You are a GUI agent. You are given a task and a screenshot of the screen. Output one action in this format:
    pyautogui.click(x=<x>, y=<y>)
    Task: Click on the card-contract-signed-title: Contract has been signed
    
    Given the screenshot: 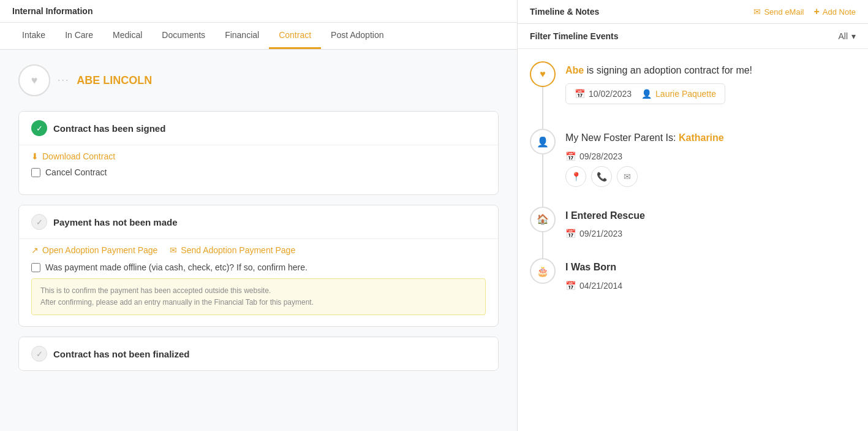 What is the action you would take?
    pyautogui.click(x=109, y=129)
    